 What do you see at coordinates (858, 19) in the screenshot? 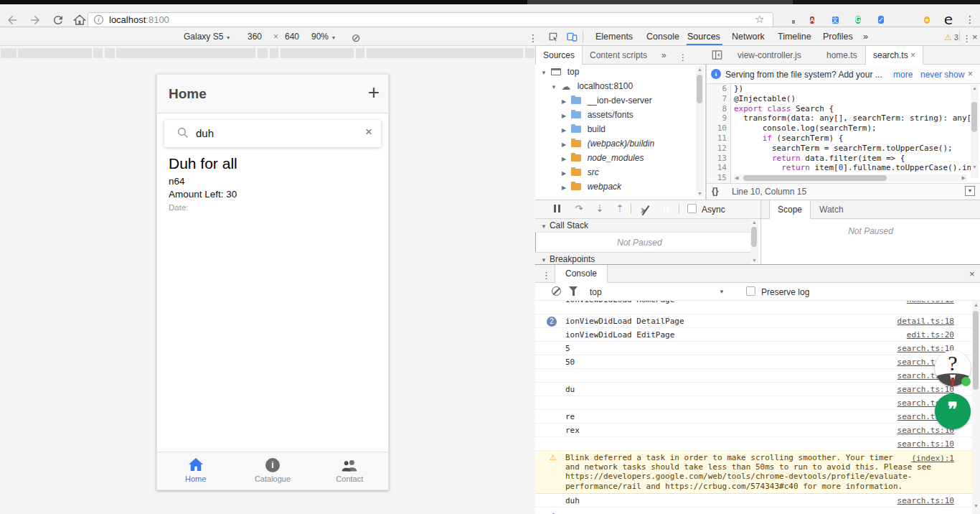
I see `extension-grammarly-icon: G` at bounding box center [858, 19].